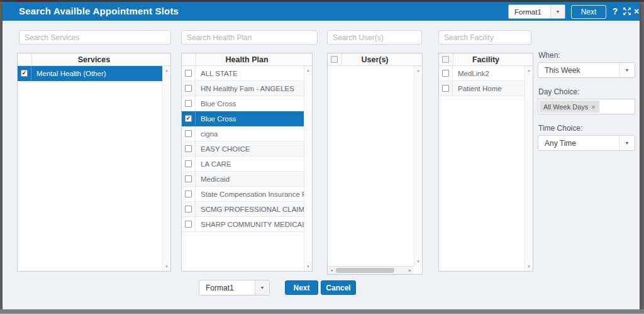  I want to click on when-select-arrow: ▼, so click(626, 70).